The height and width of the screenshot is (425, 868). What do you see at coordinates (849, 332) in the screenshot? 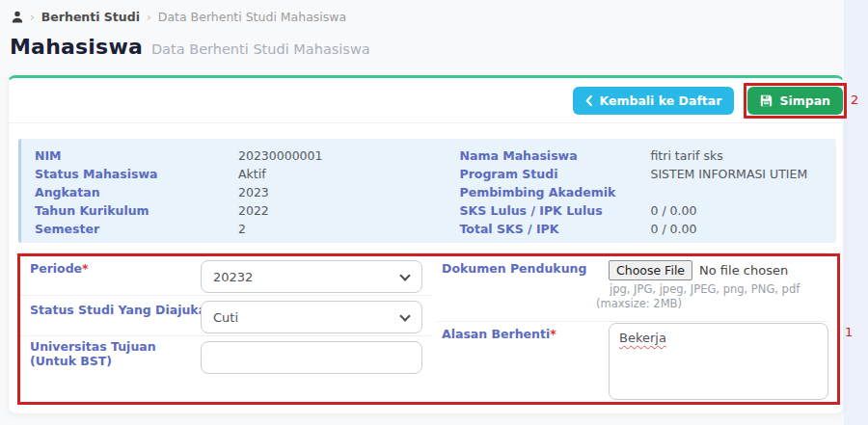
I see `annotation-step-1: 1` at bounding box center [849, 332].